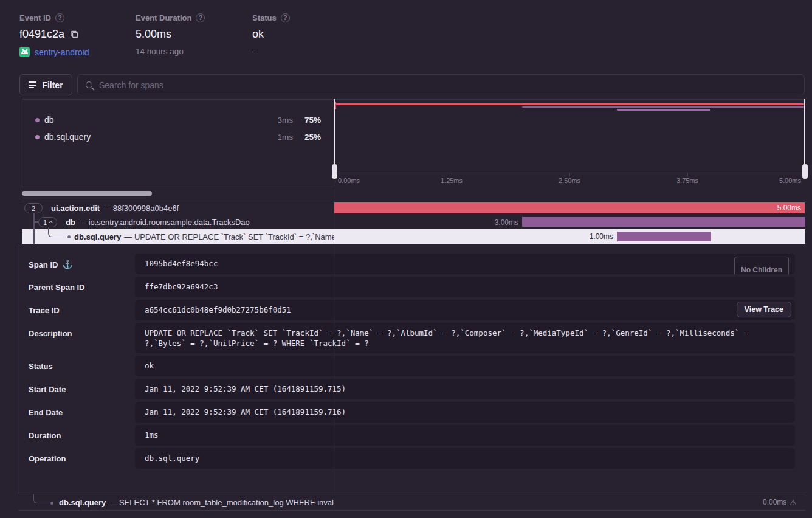 This screenshot has width=812, height=518. What do you see at coordinates (35, 18) in the screenshot?
I see `event-id-label: Event ID` at bounding box center [35, 18].